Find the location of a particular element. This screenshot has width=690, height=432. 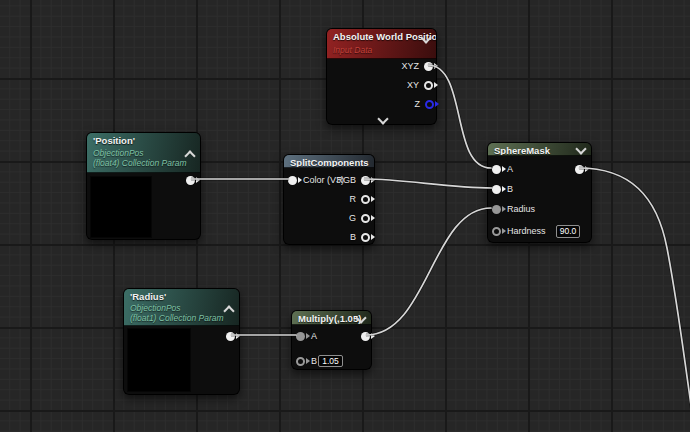

node-title: 'Position' is located at coordinates (140, 140).